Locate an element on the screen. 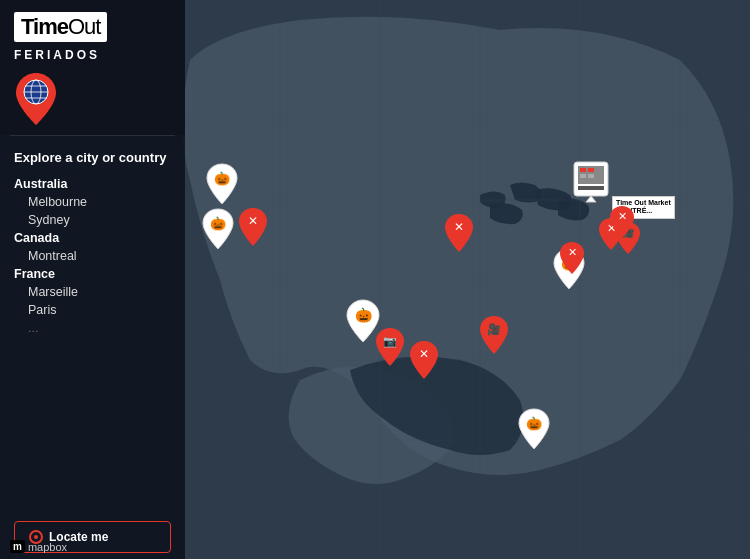  marker-fork-6: ✕ is located at coordinates (622, 224).